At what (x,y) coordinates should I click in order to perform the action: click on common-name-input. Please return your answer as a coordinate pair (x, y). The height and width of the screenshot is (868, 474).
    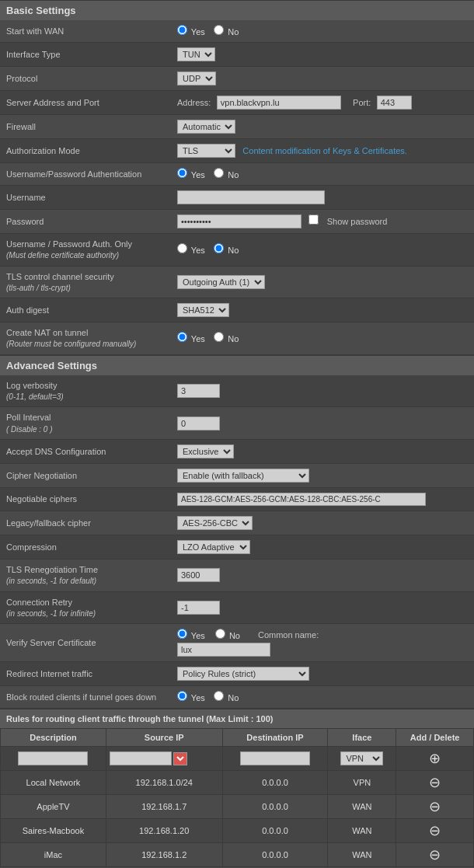
    Looking at the image, I should click on (224, 650).